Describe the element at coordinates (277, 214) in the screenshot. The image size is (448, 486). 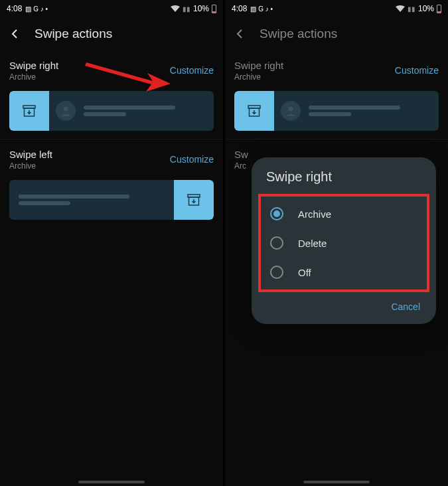
I see `radio-archive` at that location.